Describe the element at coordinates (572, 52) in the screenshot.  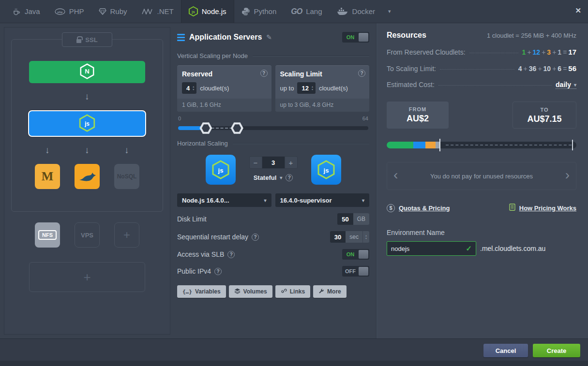
I see `reserved-total: 17` at that location.